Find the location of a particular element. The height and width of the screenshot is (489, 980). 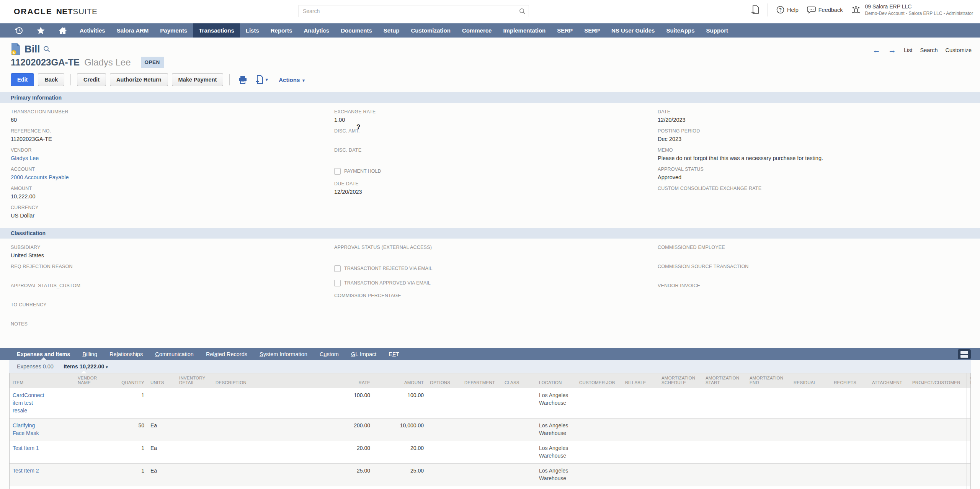

actions-menu: Actions ▼ is located at coordinates (292, 80).